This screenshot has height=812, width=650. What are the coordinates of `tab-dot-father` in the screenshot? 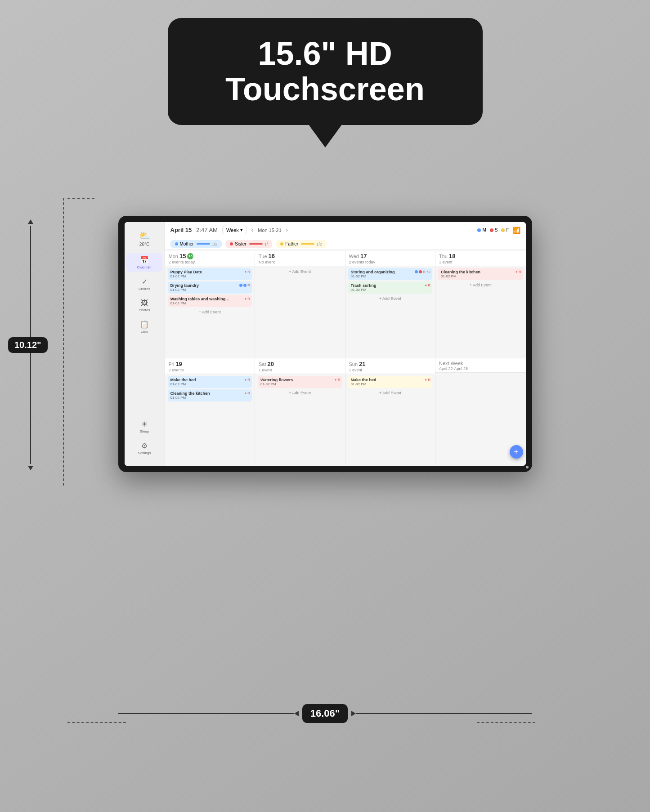 It's located at (282, 244).